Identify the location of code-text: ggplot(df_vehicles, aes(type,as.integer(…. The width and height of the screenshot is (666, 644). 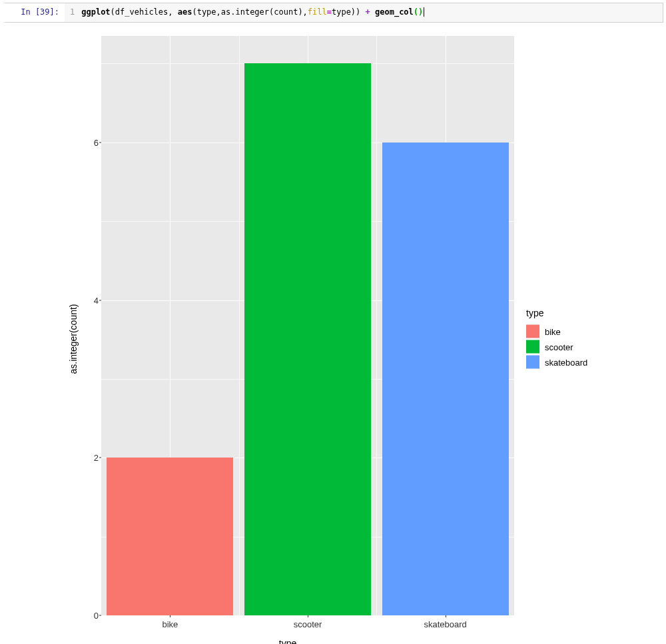
(254, 13).